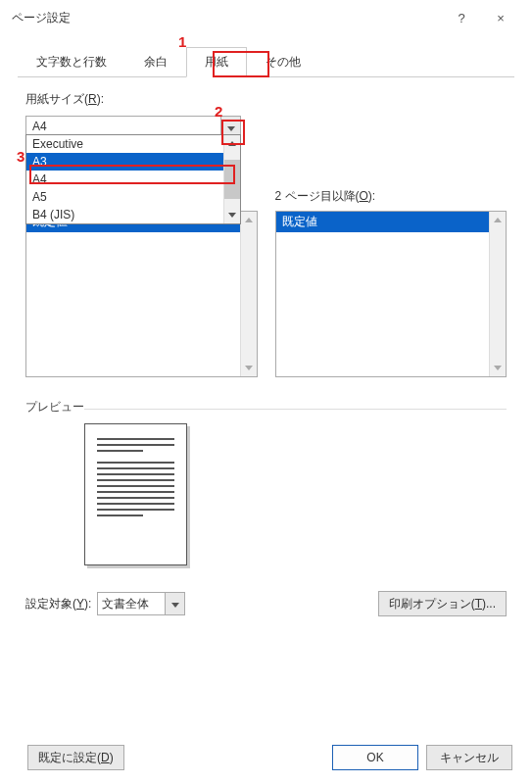  What do you see at coordinates (266, 408) in the screenshot?
I see `preview-label: プレビュー` at bounding box center [266, 408].